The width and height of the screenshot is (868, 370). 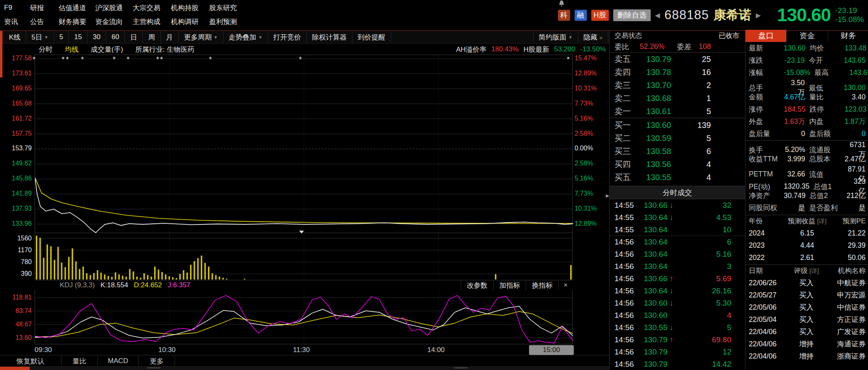 What do you see at coordinates (477, 285) in the screenshot?
I see `kdj-action-改参数: 改参数` at bounding box center [477, 285].